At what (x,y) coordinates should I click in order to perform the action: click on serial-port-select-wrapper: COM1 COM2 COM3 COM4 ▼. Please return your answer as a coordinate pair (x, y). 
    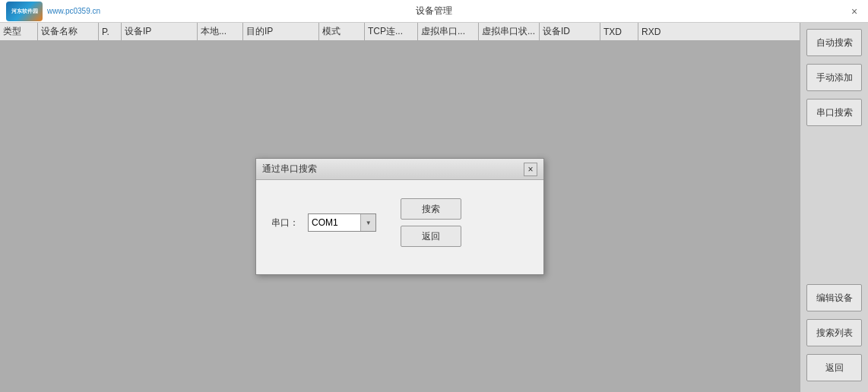
    Looking at the image, I should click on (342, 223).